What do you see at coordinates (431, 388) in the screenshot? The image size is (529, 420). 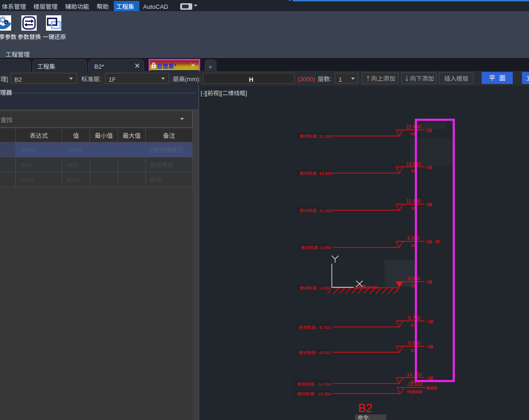 I see `svg-text: 基础面` at bounding box center [431, 388].